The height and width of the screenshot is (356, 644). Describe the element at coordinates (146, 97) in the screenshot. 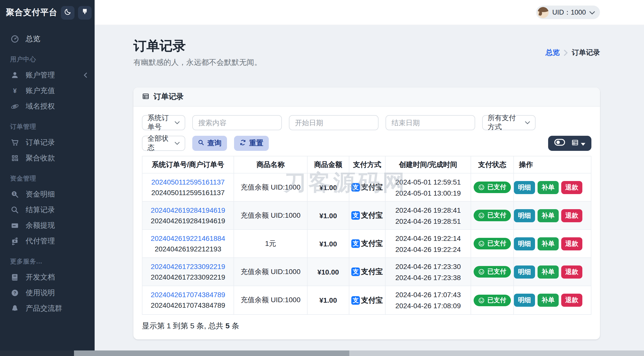

I see `table-icon` at that location.